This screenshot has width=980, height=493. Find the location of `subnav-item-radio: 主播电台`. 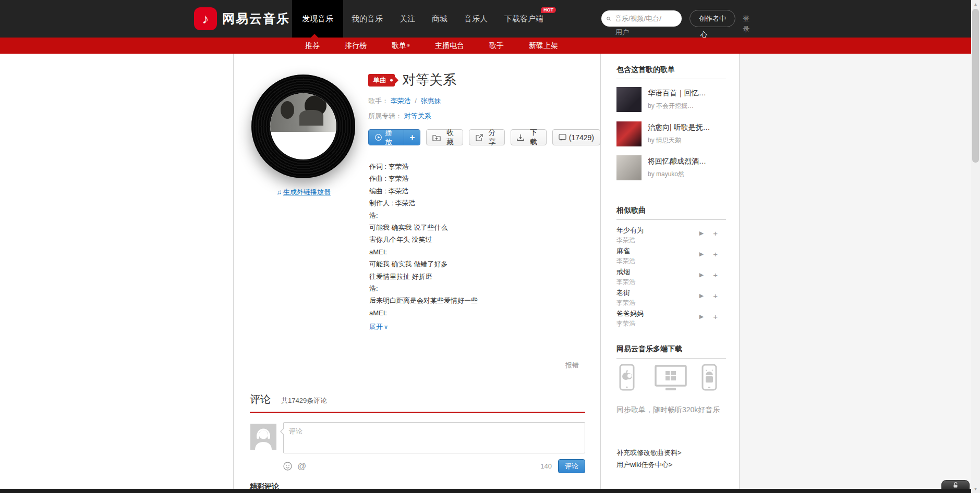

subnav-item-radio: 主播电台 is located at coordinates (450, 46).